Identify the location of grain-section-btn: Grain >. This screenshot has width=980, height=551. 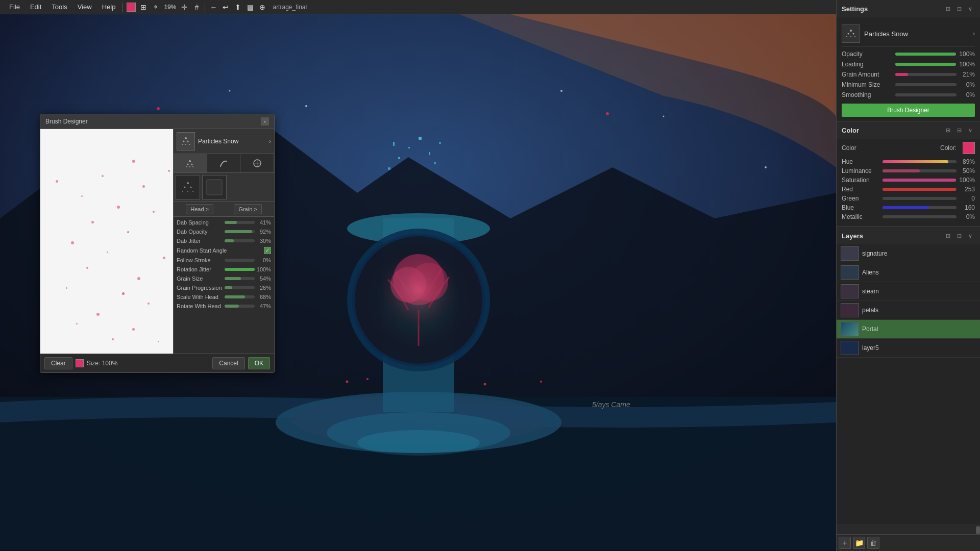
(248, 209).